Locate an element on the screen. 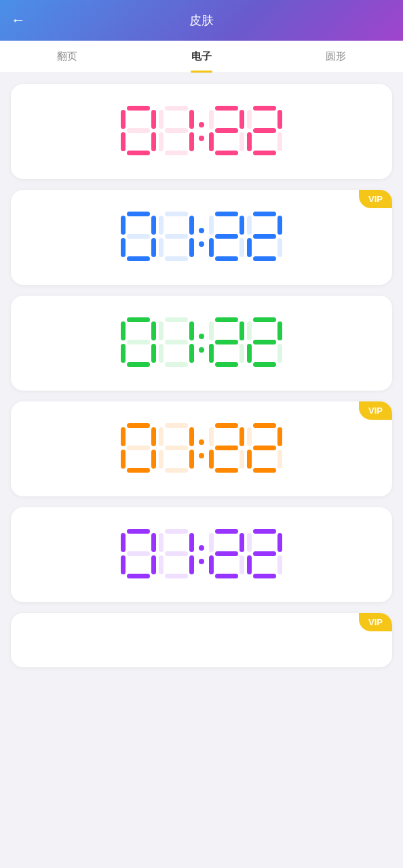  back-button: ← is located at coordinates (18, 20).